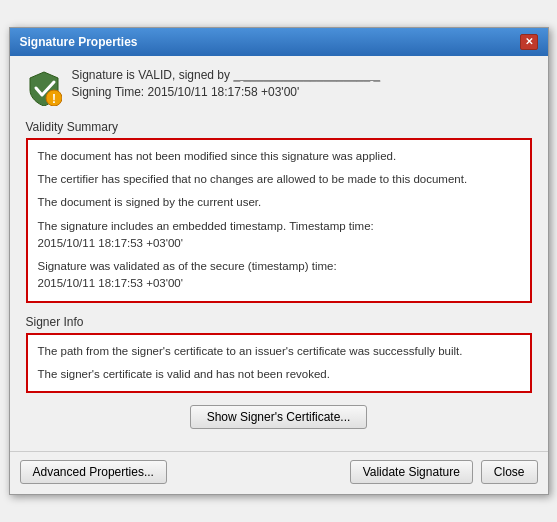 This screenshot has height=522, width=557. What do you see at coordinates (279, 322) in the screenshot?
I see `signer-info-label: Signer Info` at bounding box center [279, 322].